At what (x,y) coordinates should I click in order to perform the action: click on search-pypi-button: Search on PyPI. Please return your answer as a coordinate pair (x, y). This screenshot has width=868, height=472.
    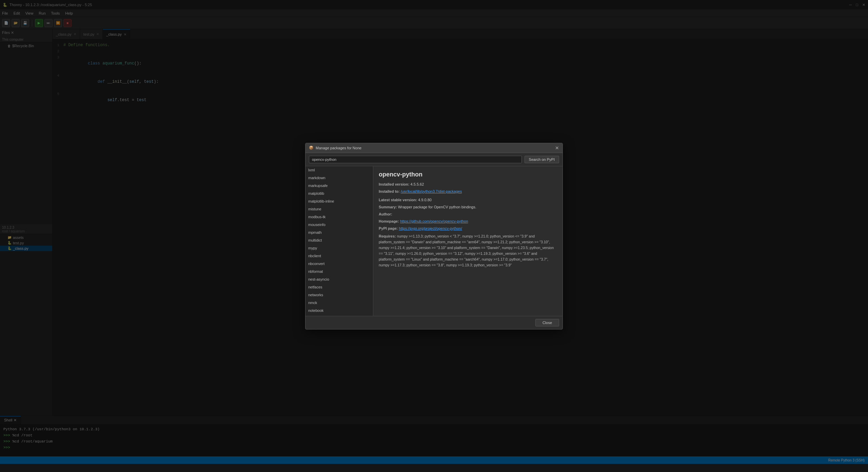
    Looking at the image, I should click on (542, 159).